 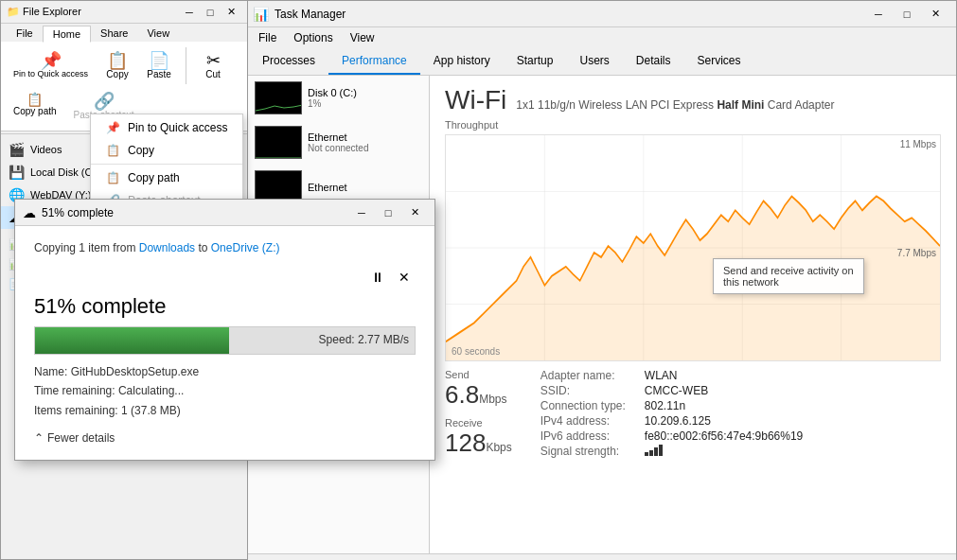 I want to click on chart-time-label: 60 seconds, so click(x=475, y=352).